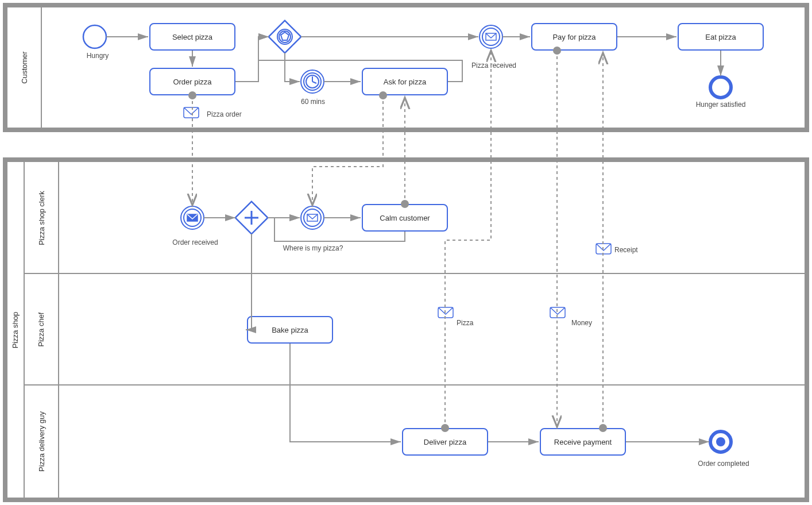  Describe the element at coordinates (586, 323) in the screenshot. I see `label-money: Money` at that location.